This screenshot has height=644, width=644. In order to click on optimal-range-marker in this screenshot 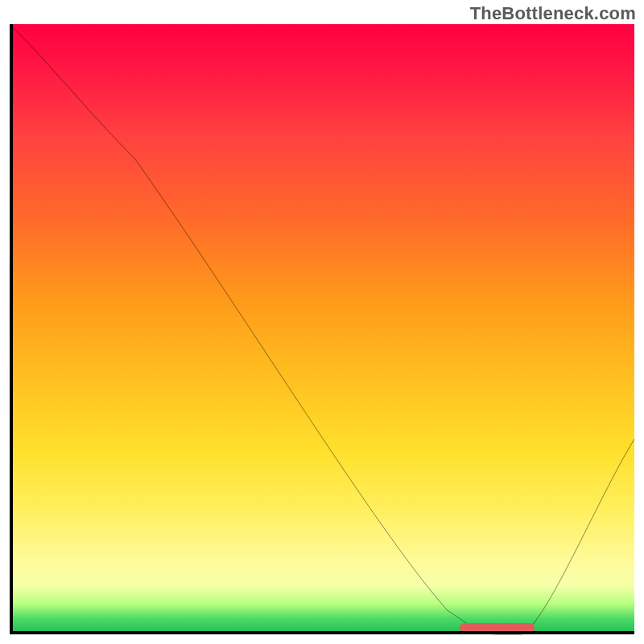, I will do `click(497, 628)`.